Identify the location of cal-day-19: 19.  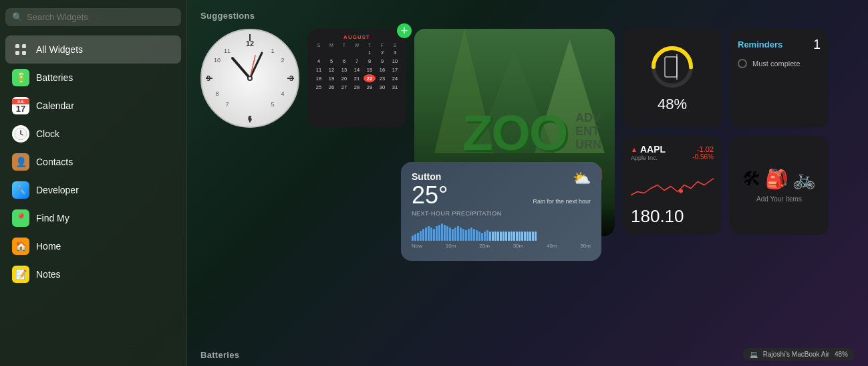
(331, 78).